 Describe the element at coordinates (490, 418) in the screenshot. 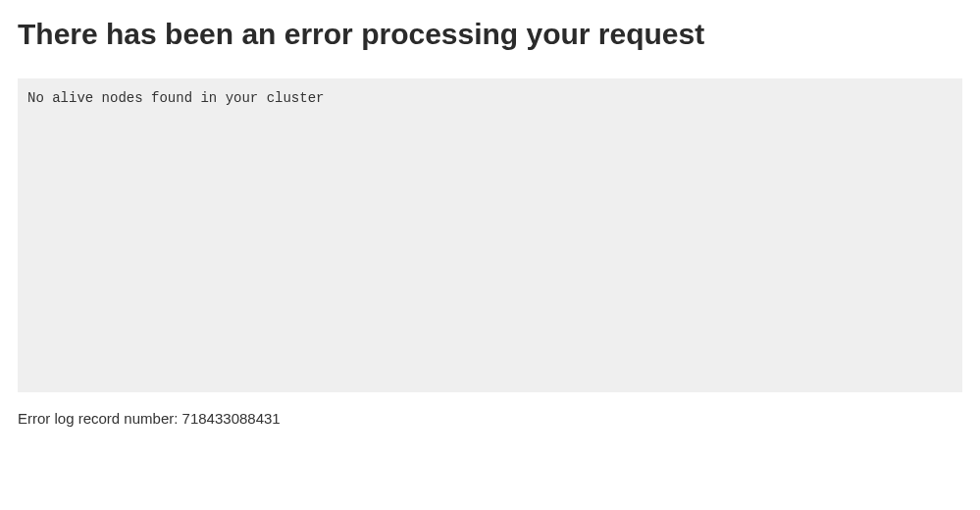

I see `error-log-line: Error log record number: 718433088431` at that location.